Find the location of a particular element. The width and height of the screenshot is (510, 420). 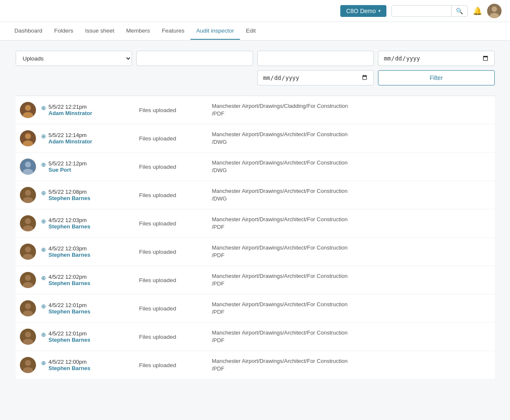

nav-edit: Edit is located at coordinates (251, 31).